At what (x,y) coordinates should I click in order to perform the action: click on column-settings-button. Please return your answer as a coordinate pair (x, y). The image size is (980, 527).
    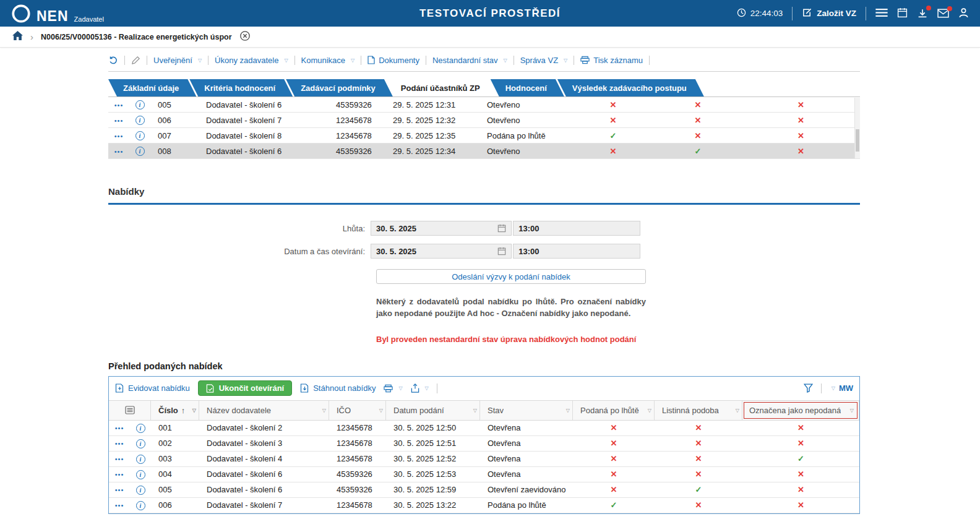
    Looking at the image, I should click on (130, 411).